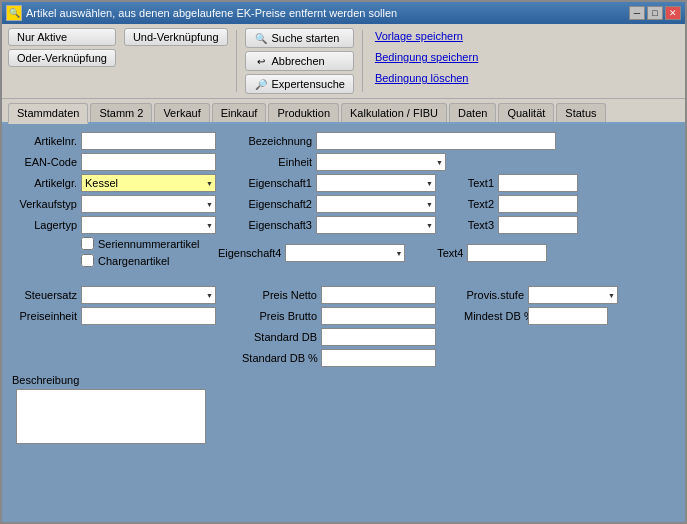 The width and height of the screenshot is (687, 524). Describe the element at coordinates (14, 13) in the screenshot. I see `app-icon: 🔍` at that location.